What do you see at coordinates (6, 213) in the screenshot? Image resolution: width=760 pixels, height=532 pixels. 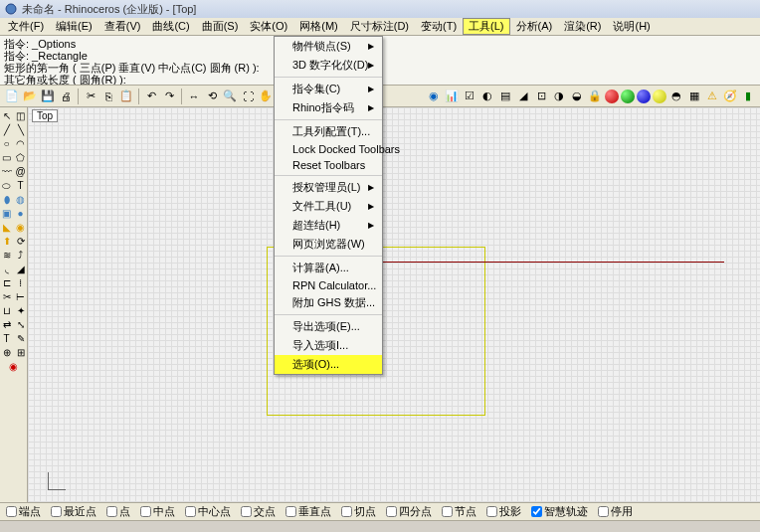 I see `box-icon: ▣` at bounding box center [6, 213].